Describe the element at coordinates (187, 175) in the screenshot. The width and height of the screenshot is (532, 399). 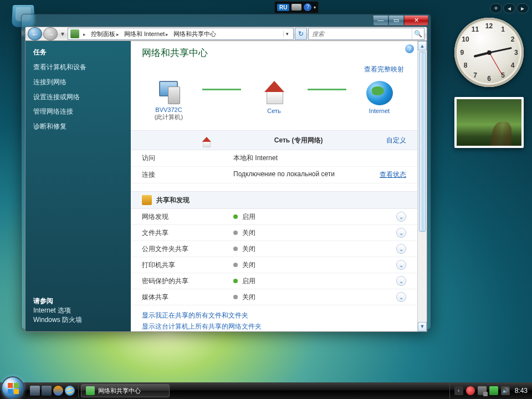
I see `connection-label: 连接` at that location.